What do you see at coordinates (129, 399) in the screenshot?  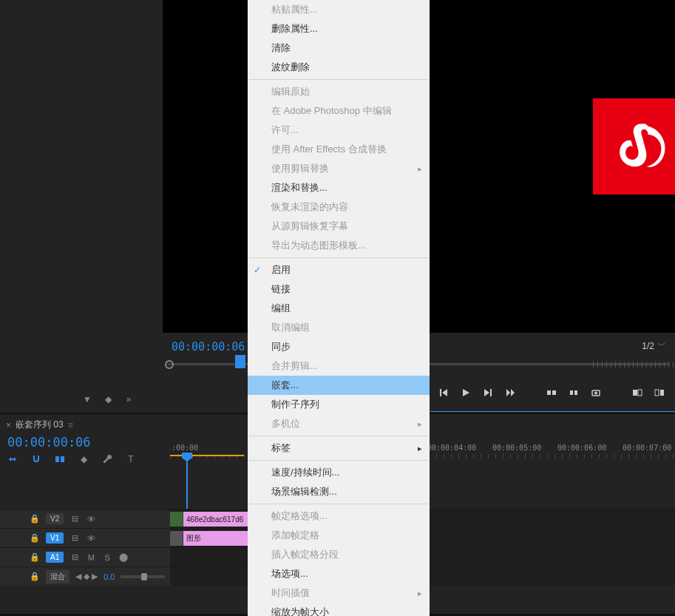 I see `chevron-right-icon: »` at bounding box center [129, 399].